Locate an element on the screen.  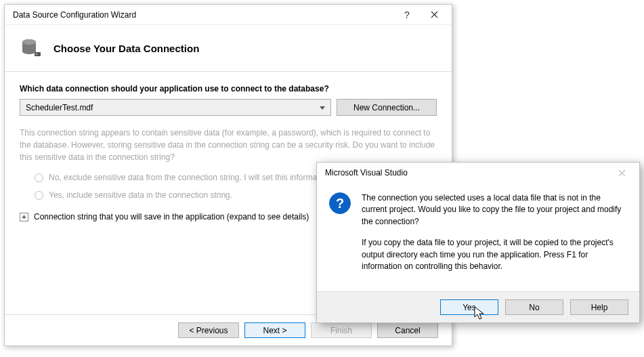
connection-string-label: Connection string that you will save in … is located at coordinates (171, 217).